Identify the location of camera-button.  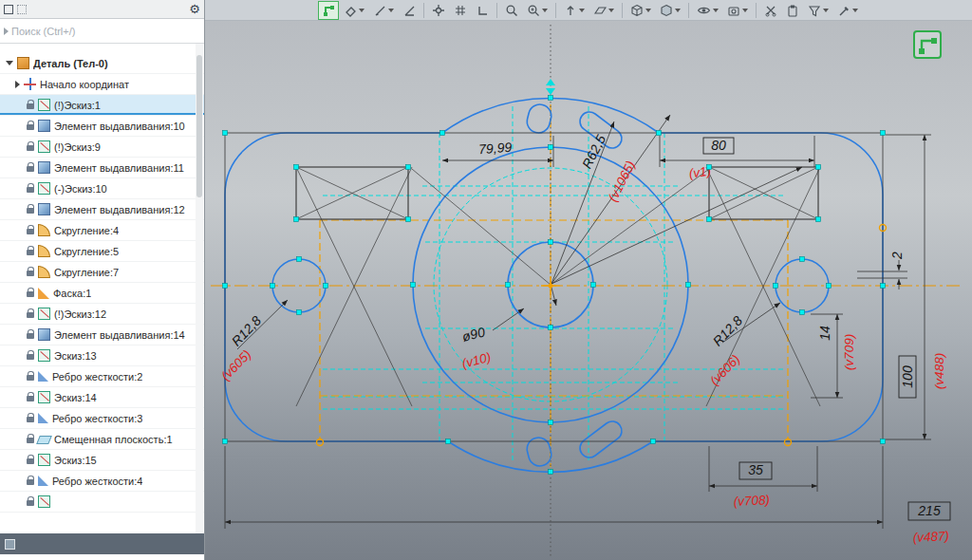
(738, 10).